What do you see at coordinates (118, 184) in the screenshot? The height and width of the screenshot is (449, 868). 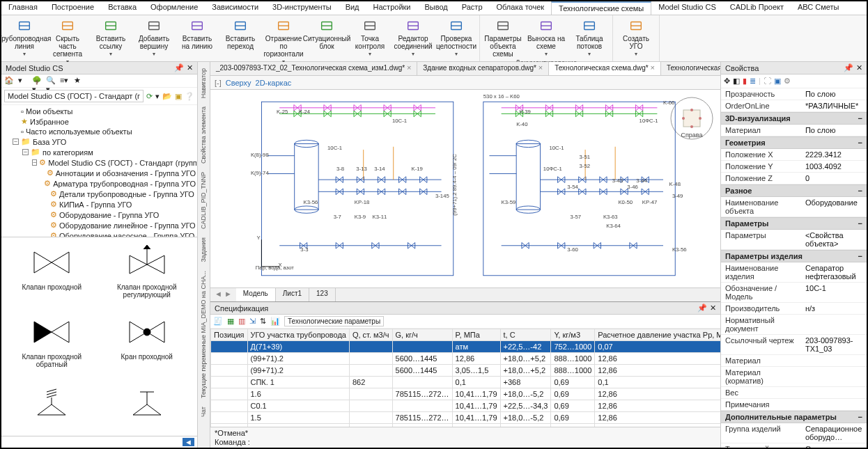 I see `tree-node: ⚙Арматура трубопроводная - Группа УГО` at bounding box center [118, 184].